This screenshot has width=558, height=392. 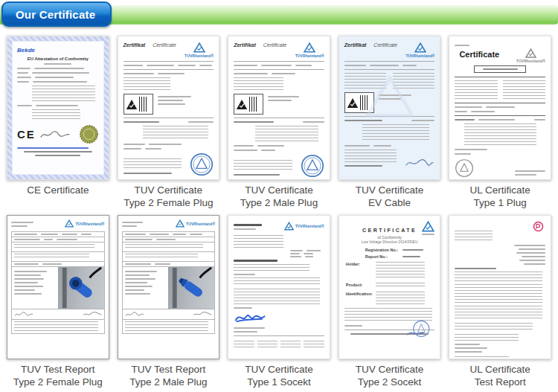 I want to click on watermark-triangle-icon, so click(x=390, y=97).